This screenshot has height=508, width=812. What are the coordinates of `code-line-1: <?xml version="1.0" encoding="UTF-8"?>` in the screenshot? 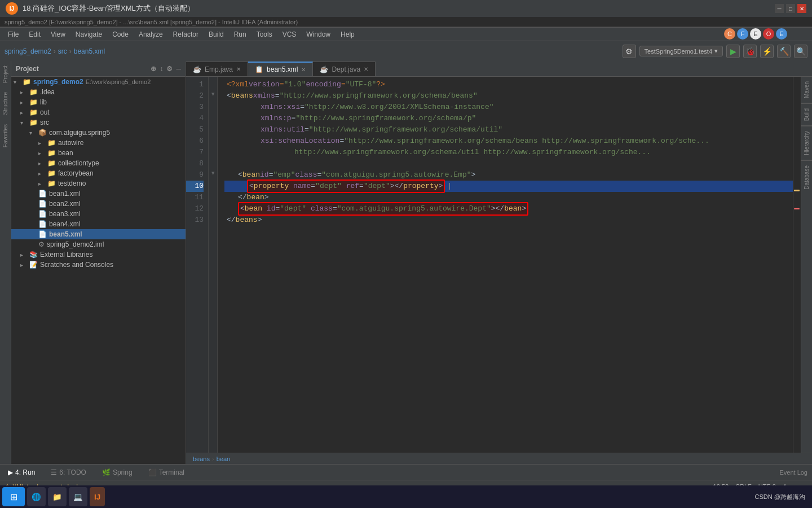 It's located at (509, 85).